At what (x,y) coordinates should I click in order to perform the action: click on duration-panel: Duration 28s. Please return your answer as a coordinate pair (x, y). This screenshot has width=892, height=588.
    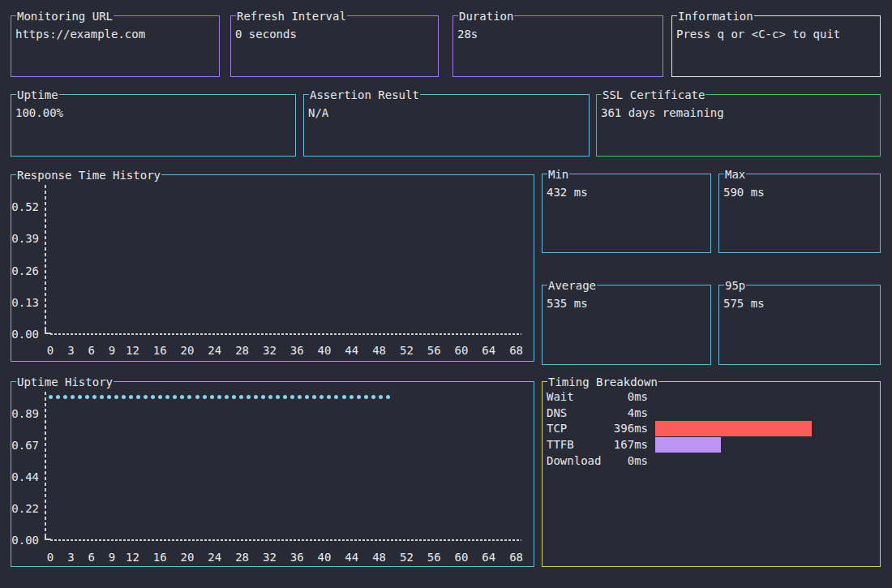
    Looking at the image, I should click on (558, 46).